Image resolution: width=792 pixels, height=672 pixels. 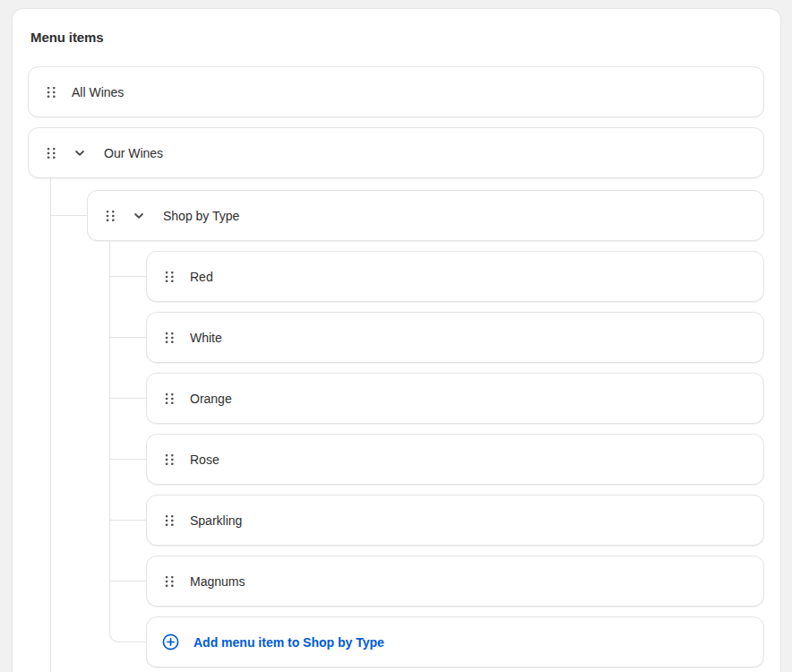 I want to click on add-menu-item-label: Add menu item to Shop by Type, so click(x=288, y=642).